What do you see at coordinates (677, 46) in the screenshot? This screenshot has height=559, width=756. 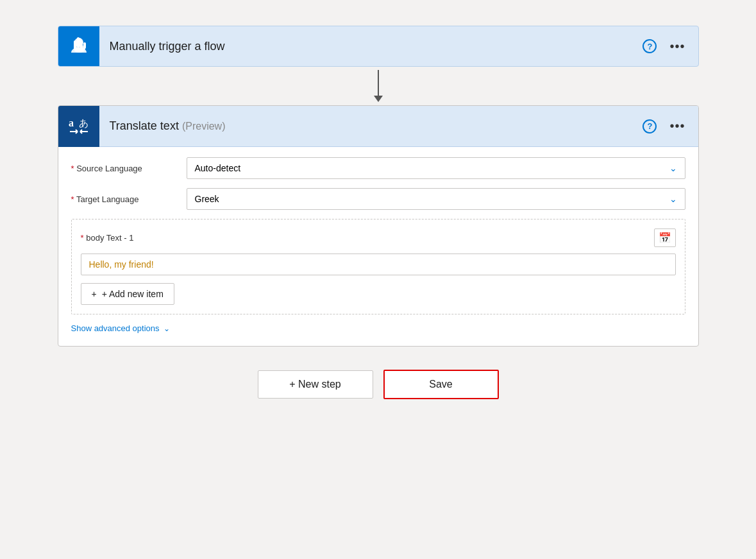 I see `more-dots-icon: •••` at bounding box center [677, 46].